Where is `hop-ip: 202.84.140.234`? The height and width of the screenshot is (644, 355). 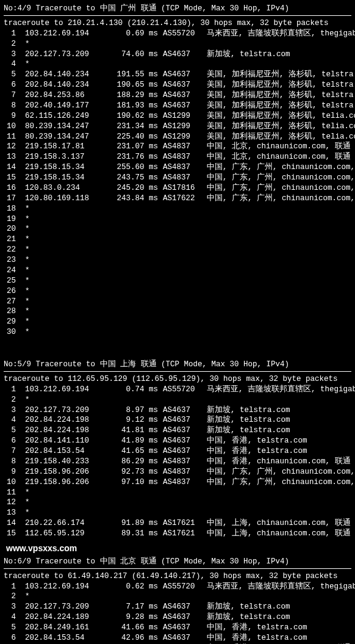 hop-ip: 202.84.140.234 is located at coordinates (66, 74).